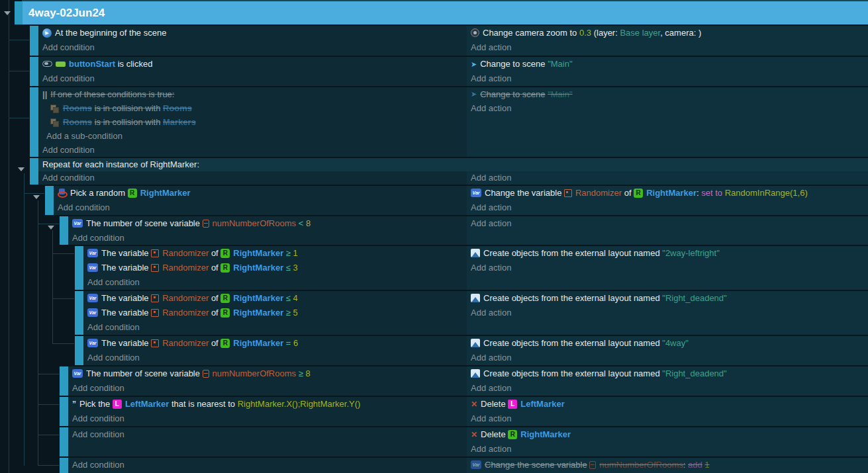 The width and height of the screenshot is (868, 473). What do you see at coordinates (445, 13) in the screenshot?
I see `group-header: 4way-02Jun24` at bounding box center [445, 13].